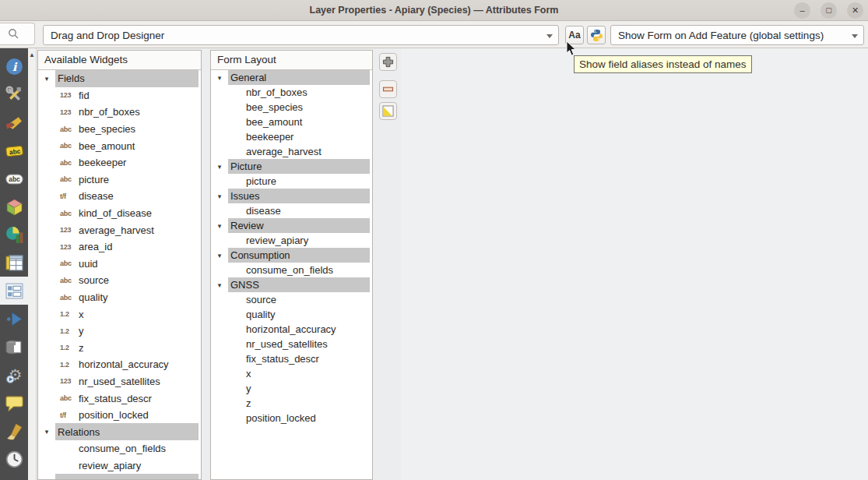 The height and width of the screenshot is (480, 868). Describe the element at coordinates (291, 151) in the screenshot. I see `tree-item-row: average_harvest` at that location.